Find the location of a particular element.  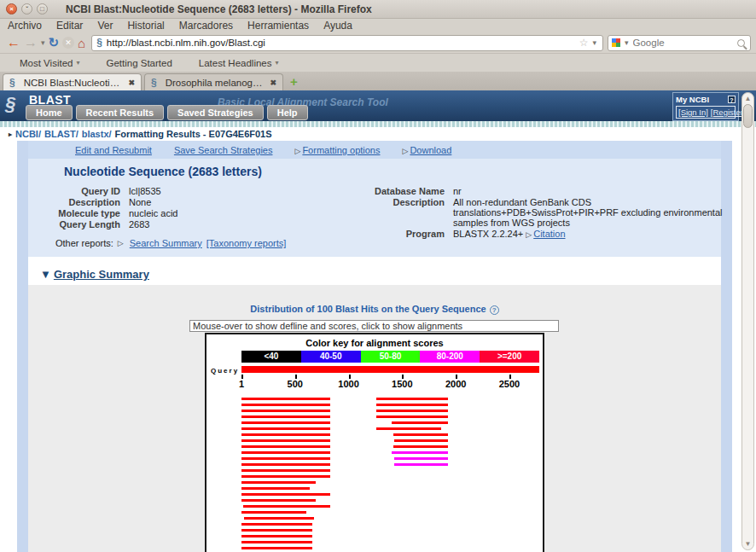

breadcrumb-link-blastx: blastx/ is located at coordinates (97, 134).